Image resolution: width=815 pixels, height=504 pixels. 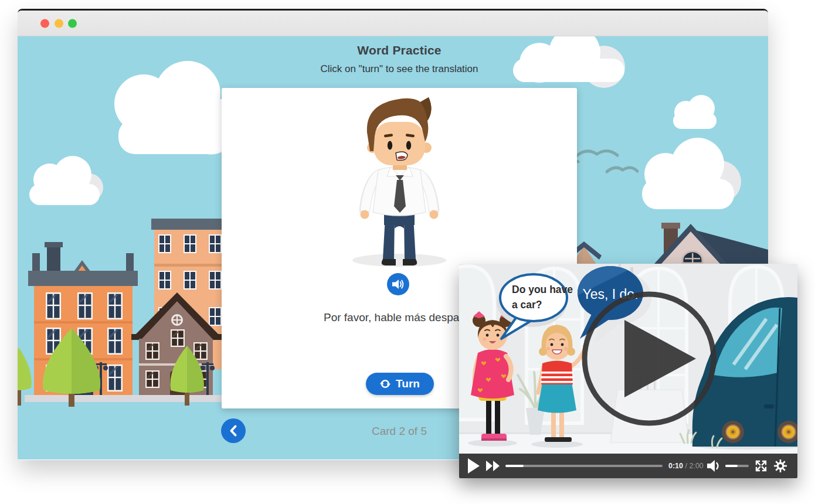 What do you see at coordinates (675, 466) in the screenshot?
I see `time-current: 0:10` at bounding box center [675, 466].